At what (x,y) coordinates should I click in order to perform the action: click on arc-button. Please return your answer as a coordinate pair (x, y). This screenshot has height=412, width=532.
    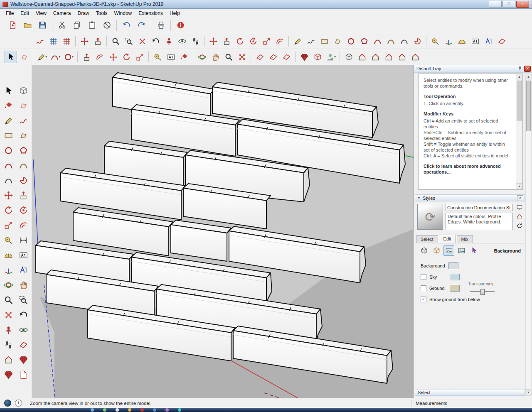
    Looking at the image, I should click on (377, 41).